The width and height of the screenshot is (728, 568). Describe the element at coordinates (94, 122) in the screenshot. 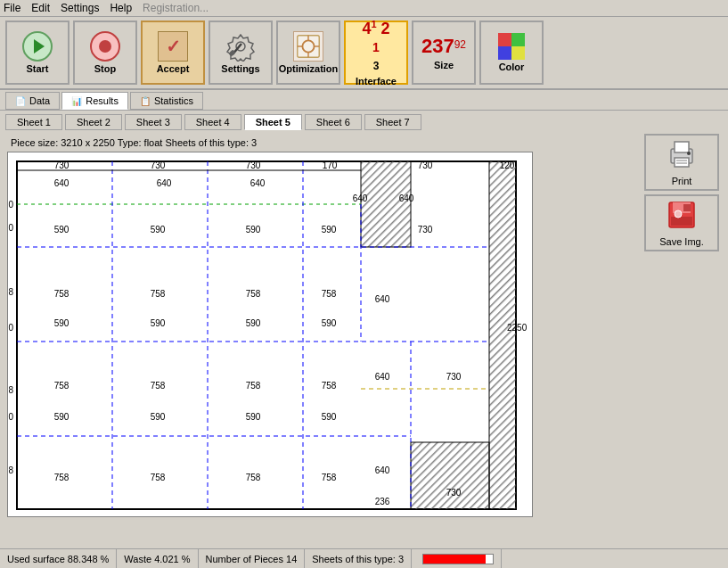

I see `sheet-tab-2: Sheet 2` at that location.